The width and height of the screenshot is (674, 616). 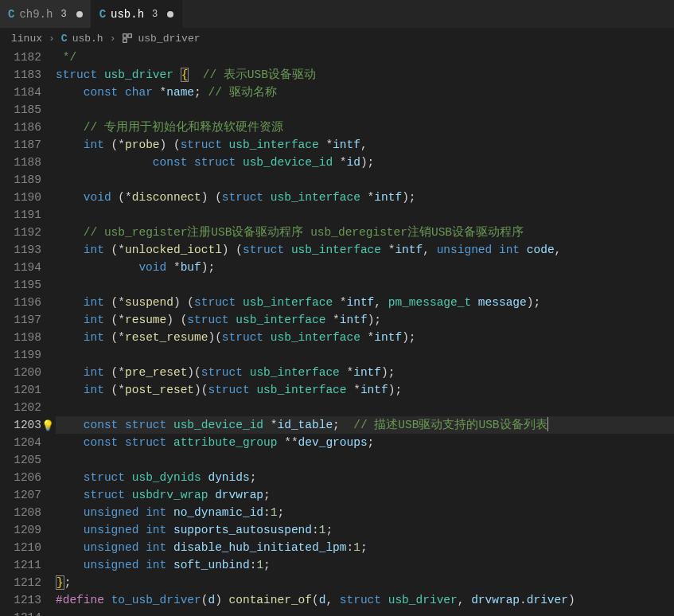 I want to click on breadcrumb: linux C usb.h usb_driver, so click(x=337, y=38).